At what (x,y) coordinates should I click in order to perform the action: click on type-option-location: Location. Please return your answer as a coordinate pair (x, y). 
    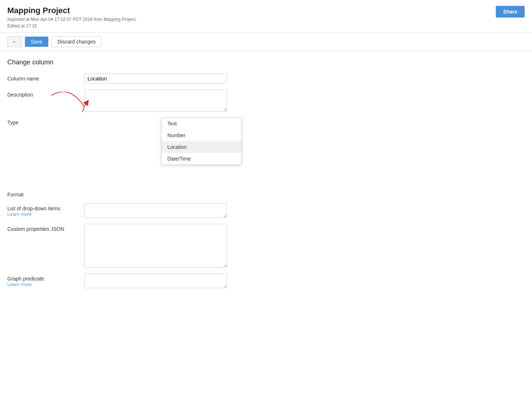
    Looking at the image, I should click on (201, 147).